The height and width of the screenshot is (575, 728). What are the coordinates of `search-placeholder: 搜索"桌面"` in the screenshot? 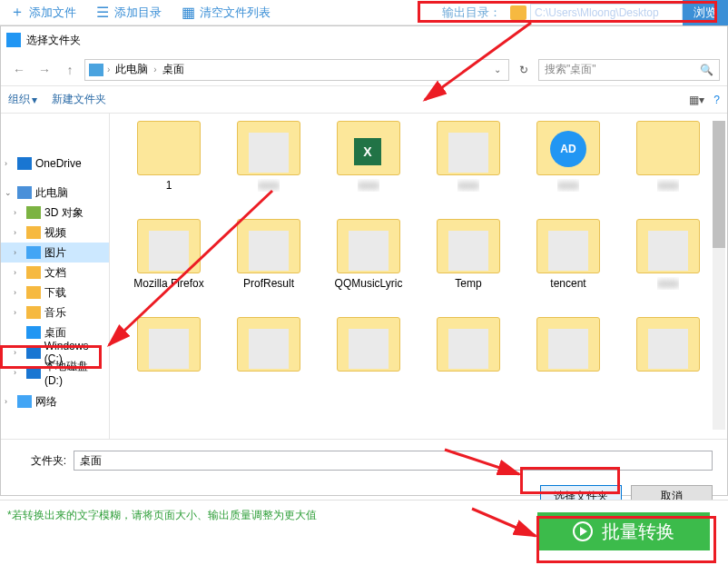 It's located at (570, 69).